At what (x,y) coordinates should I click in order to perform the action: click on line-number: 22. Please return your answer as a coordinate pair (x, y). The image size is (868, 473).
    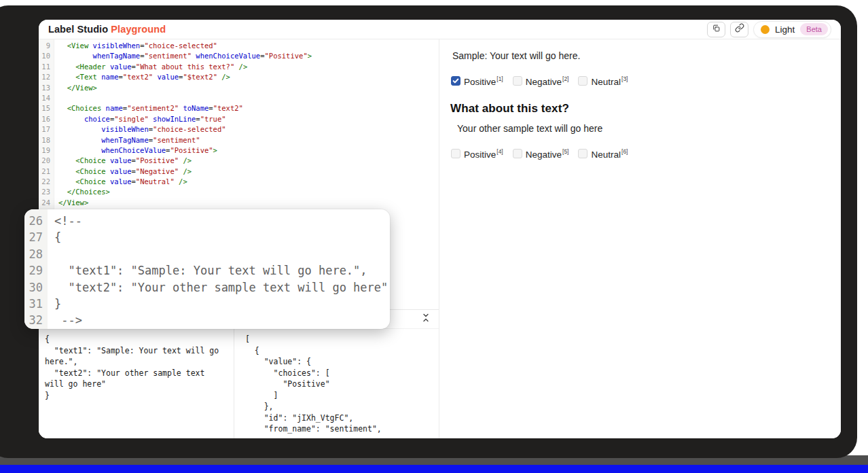
    Looking at the image, I should click on (46, 182).